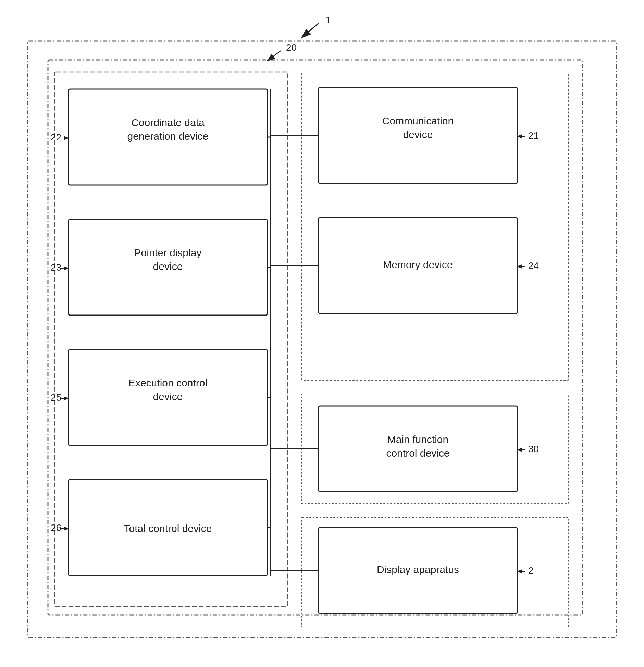 This screenshot has width=644, height=667. I want to click on label-26: 26, so click(56, 528).